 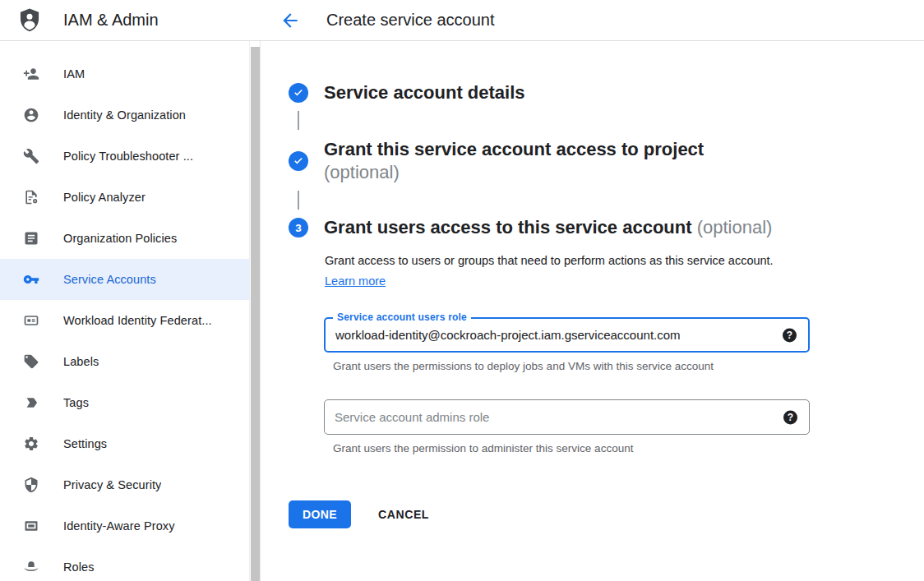 I want to click on wrench-icon, so click(x=31, y=156).